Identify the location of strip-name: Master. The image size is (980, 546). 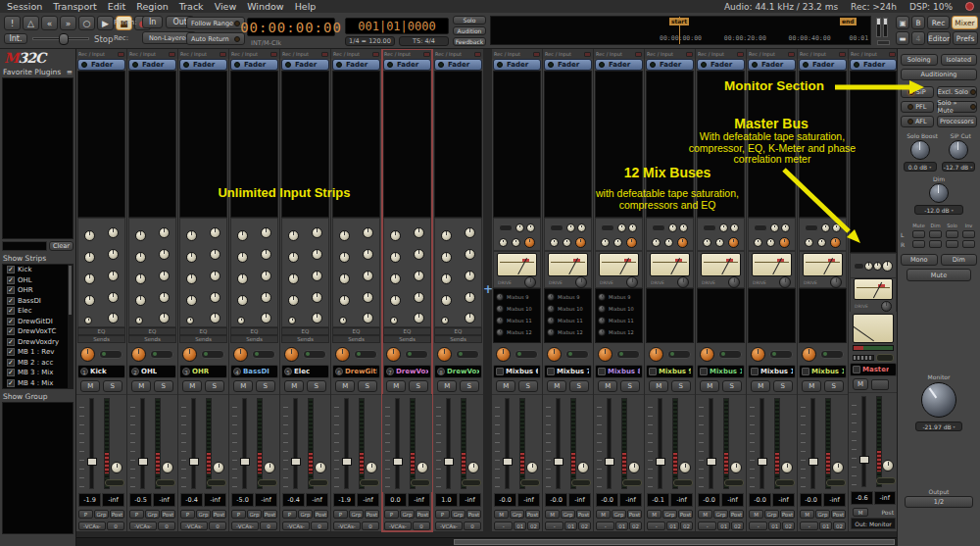
(876, 370).